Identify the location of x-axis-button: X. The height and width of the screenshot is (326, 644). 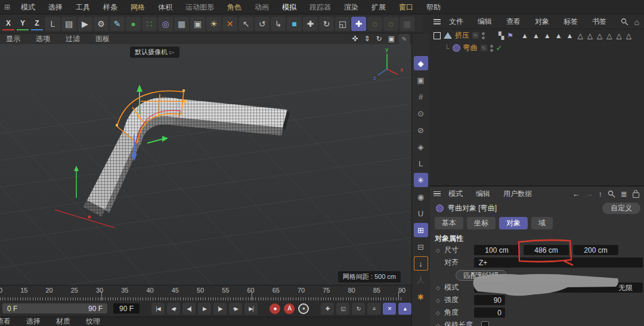
(8, 24).